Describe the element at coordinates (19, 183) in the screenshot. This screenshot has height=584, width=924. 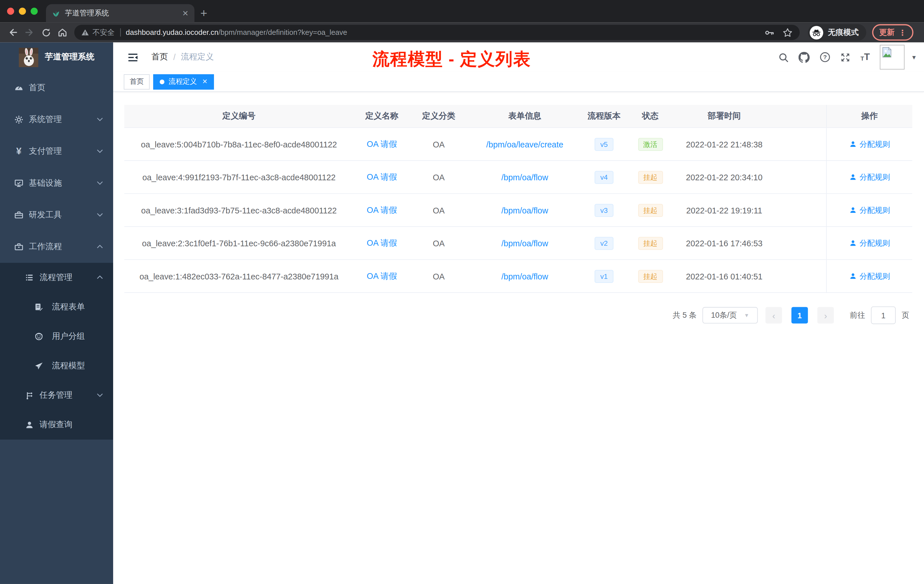
I see `monitor-icon` at that location.